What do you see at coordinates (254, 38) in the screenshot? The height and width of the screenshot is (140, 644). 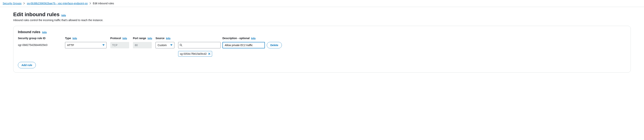 I see `description-info-link: Info` at bounding box center [254, 38].